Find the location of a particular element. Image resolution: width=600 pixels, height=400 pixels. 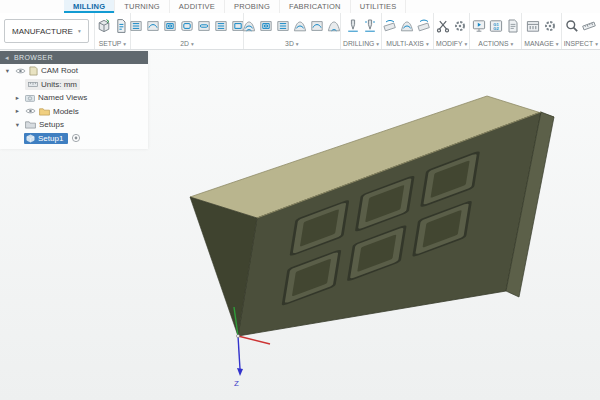

x-axis is located at coordinates (254, 340).